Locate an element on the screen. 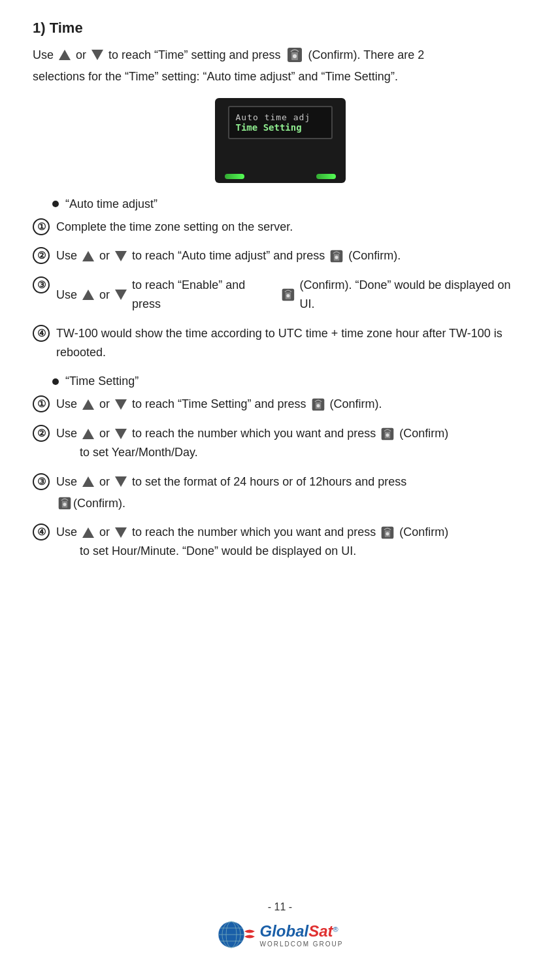  bullet-auto-time: “Auto time adjust” is located at coordinates (290, 204).